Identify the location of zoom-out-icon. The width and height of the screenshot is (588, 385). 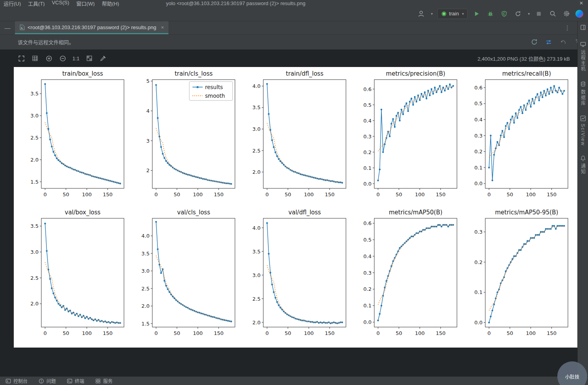
(63, 58).